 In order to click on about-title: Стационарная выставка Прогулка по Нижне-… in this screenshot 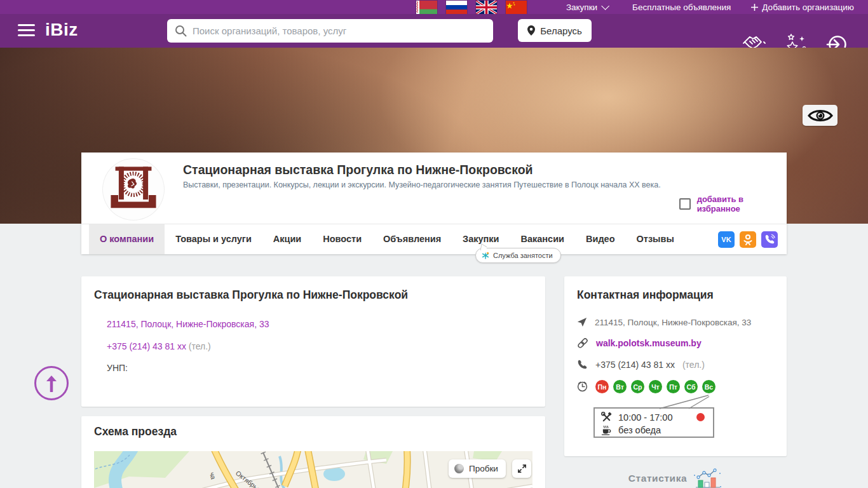, I will do `click(251, 295)`.